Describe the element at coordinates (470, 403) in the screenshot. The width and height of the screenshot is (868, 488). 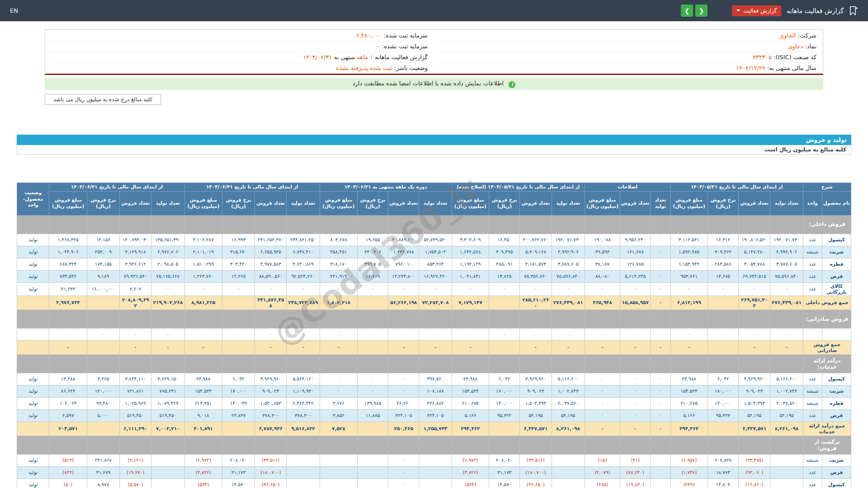
I see `value-cell: ۲۱۰,۶۷۵` at that location.